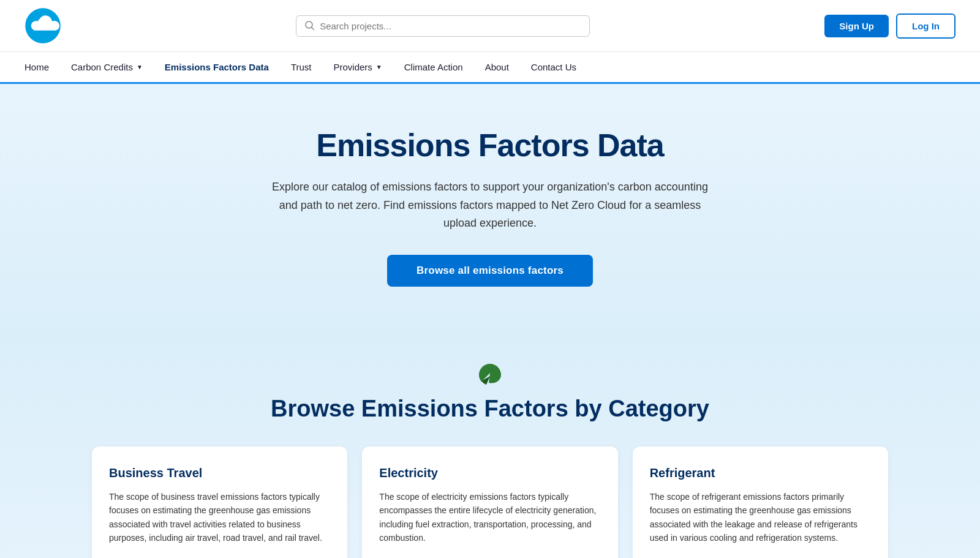 The height and width of the screenshot is (558, 980). Describe the element at coordinates (37, 67) in the screenshot. I see `nav-item-home: Home` at that location.